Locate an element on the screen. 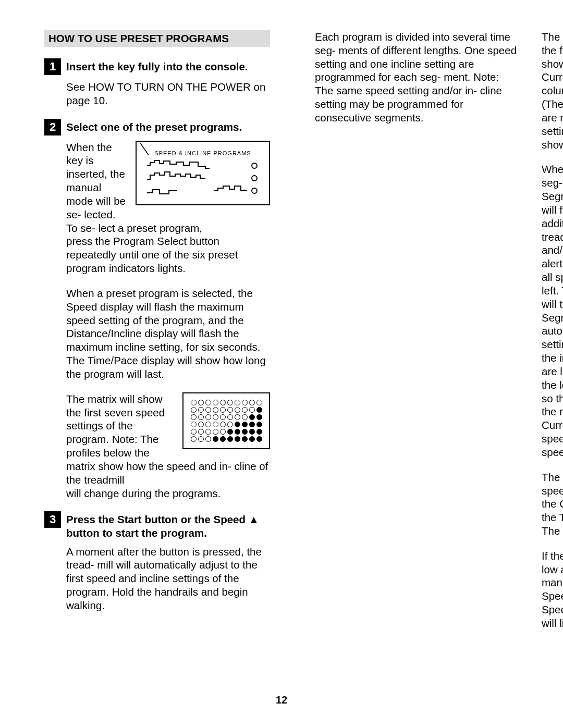 The image size is (563, 728). step-1: 1 Insert the key fully into the console. is located at coordinates (157, 67).